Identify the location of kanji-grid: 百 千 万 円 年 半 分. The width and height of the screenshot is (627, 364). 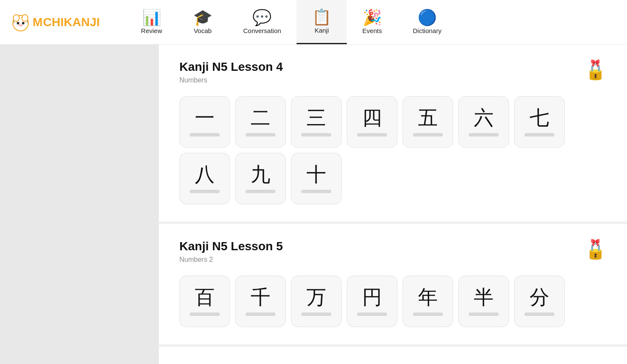
(393, 301).